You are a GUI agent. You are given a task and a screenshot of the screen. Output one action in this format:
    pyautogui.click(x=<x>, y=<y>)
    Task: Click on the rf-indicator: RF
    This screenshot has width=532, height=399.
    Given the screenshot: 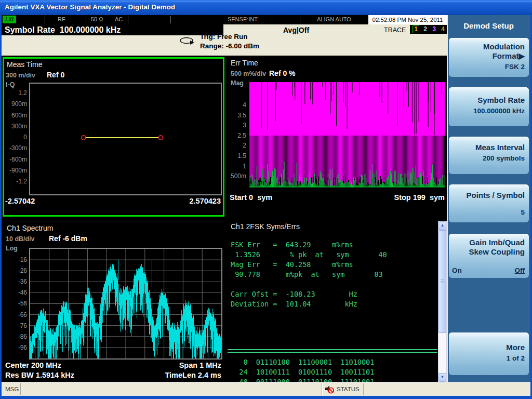 What is the action you would take?
    pyautogui.click(x=61, y=19)
    